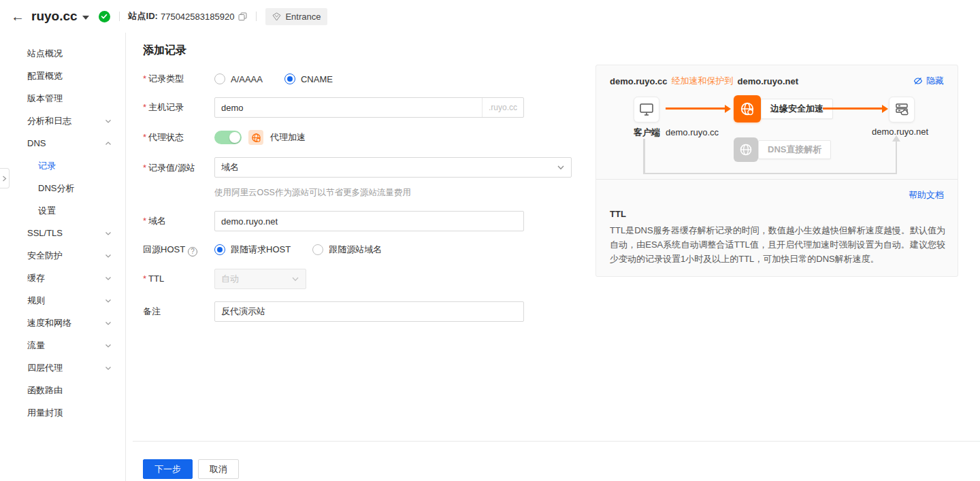  Describe the element at coordinates (63, 301) in the screenshot. I see `sidebar-item-rules: 规则` at that location.